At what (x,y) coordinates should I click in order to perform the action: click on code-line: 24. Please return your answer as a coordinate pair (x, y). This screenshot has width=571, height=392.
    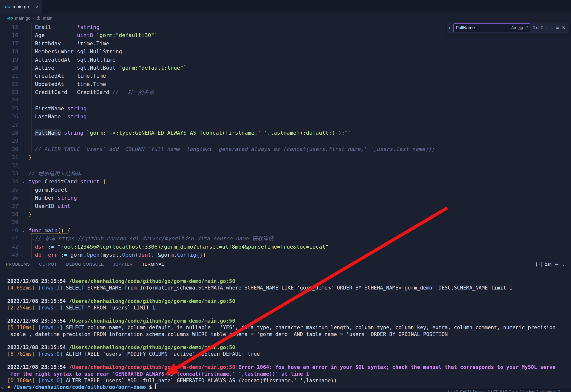
    Looking at the image, I should click on (286, 100).